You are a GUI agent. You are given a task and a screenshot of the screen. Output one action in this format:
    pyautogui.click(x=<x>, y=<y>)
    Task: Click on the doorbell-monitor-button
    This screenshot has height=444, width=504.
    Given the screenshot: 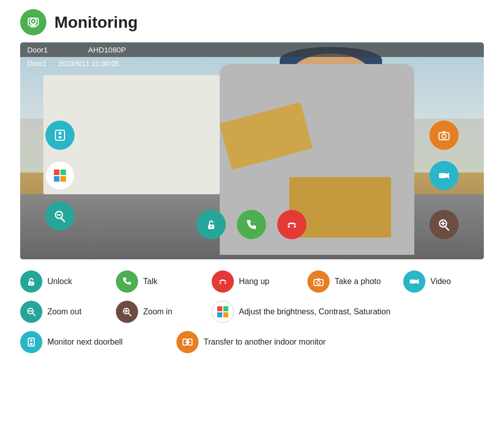 What is the action you would take?
    pyautogui.click(x=60, y=135)
    